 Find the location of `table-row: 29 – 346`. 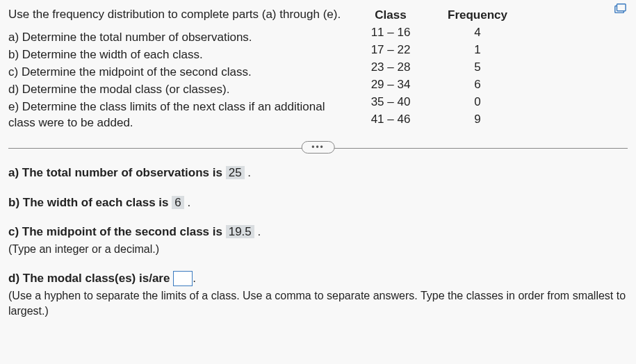

table-row: 29 – 346 is located at coordinates (443, 85).